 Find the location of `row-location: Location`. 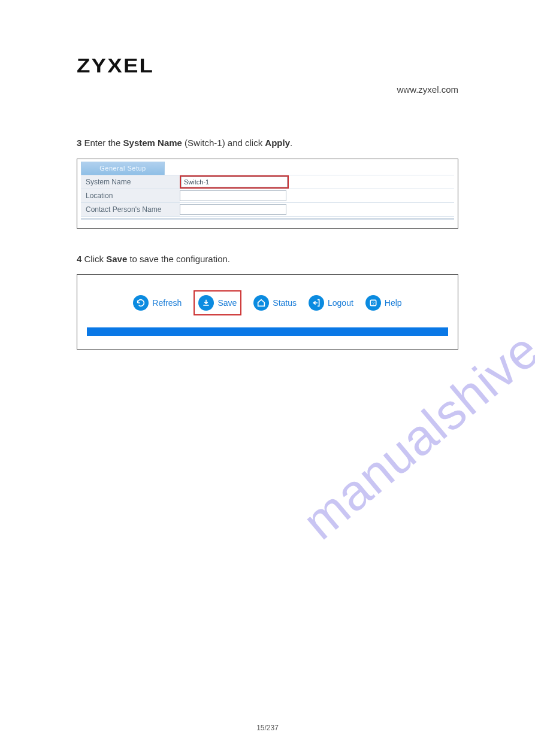

row-location: Location is located at coordinates (267, 195).